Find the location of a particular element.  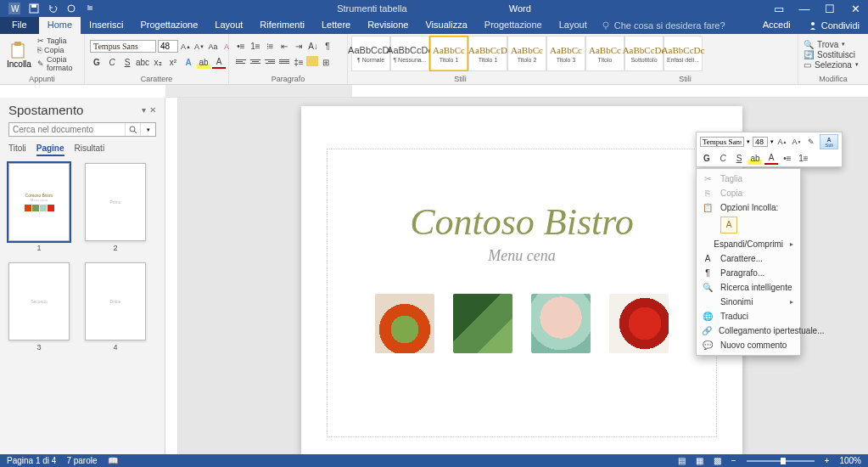

menu-new-comment: 💬Nuovo commento is located at coordinates (748, 345).